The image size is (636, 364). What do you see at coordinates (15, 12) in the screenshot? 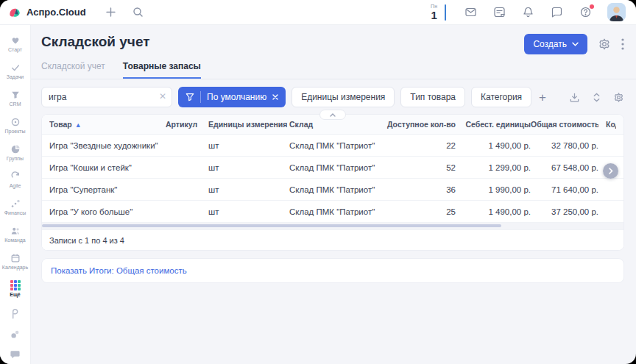
I see `aspro-logo-icon` at bounding box center [15, 12].